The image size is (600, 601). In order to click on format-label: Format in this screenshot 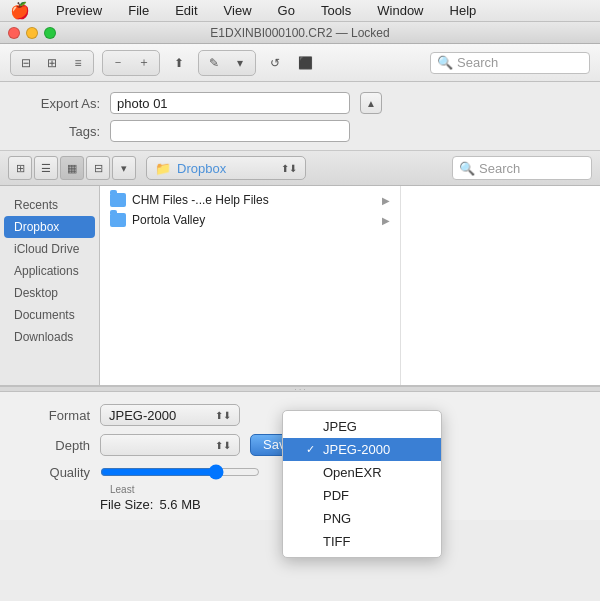, I will do `click(55, 416)`.